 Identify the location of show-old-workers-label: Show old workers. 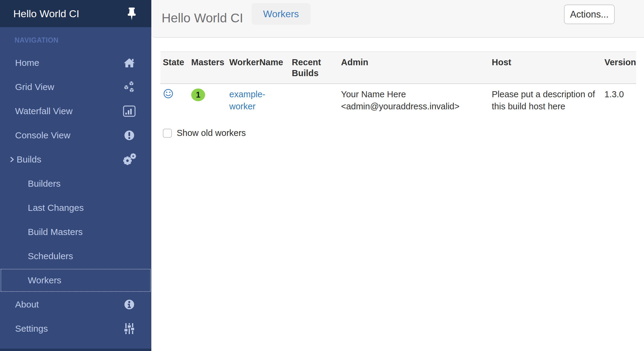
(211, 133).